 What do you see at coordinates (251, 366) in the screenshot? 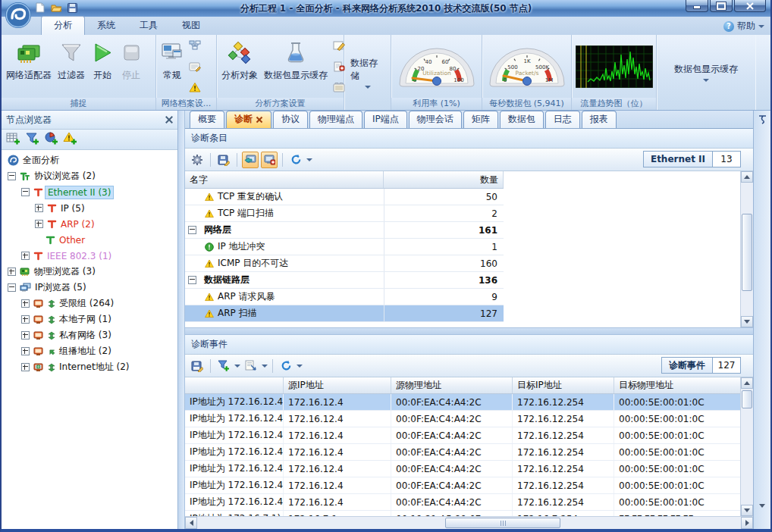
I see `events-locate-button` at bounding box center [251, 366].